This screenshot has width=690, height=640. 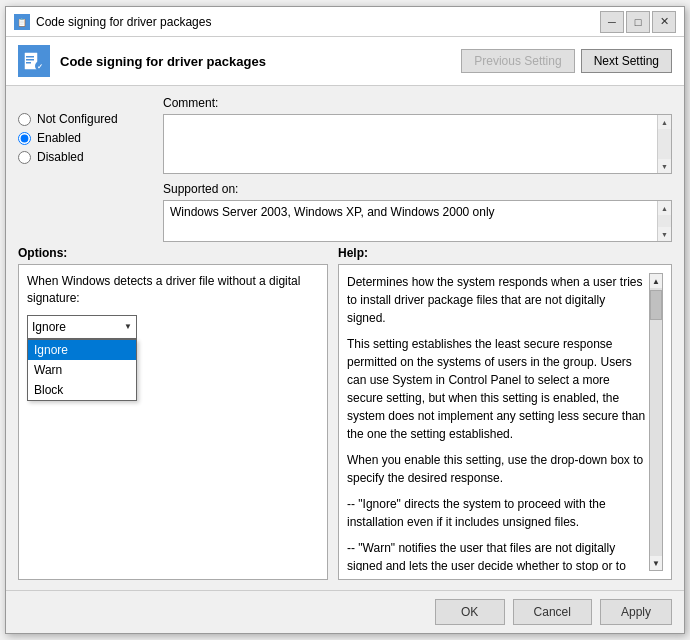 What do you see at coordinates (318, 22) in the screenshot?
I see `title-bar-text: Code signing for driver packages` at bounding box center [318, 22].